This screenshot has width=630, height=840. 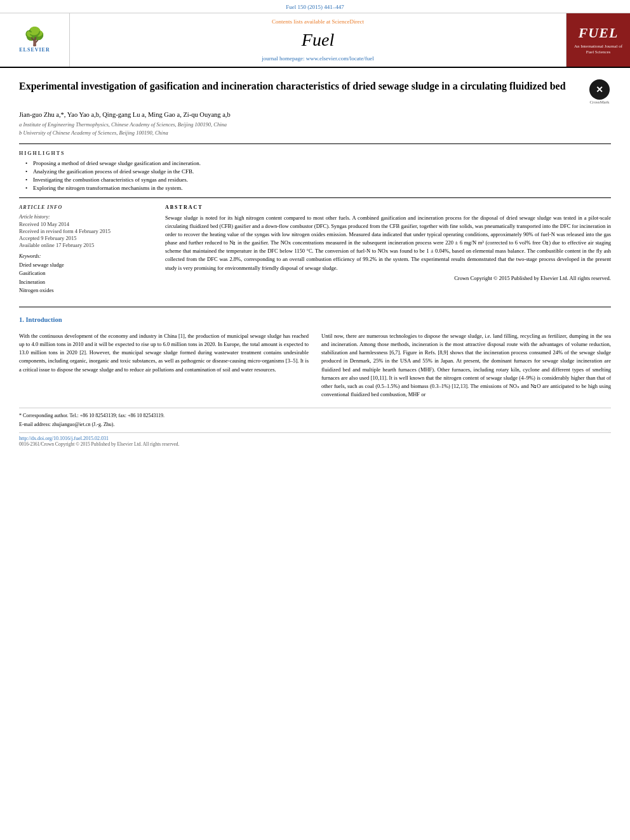 I want to click on fuel-logo-subtitle: An International Journal of Fuel Science…, so click(x=598, y=50).